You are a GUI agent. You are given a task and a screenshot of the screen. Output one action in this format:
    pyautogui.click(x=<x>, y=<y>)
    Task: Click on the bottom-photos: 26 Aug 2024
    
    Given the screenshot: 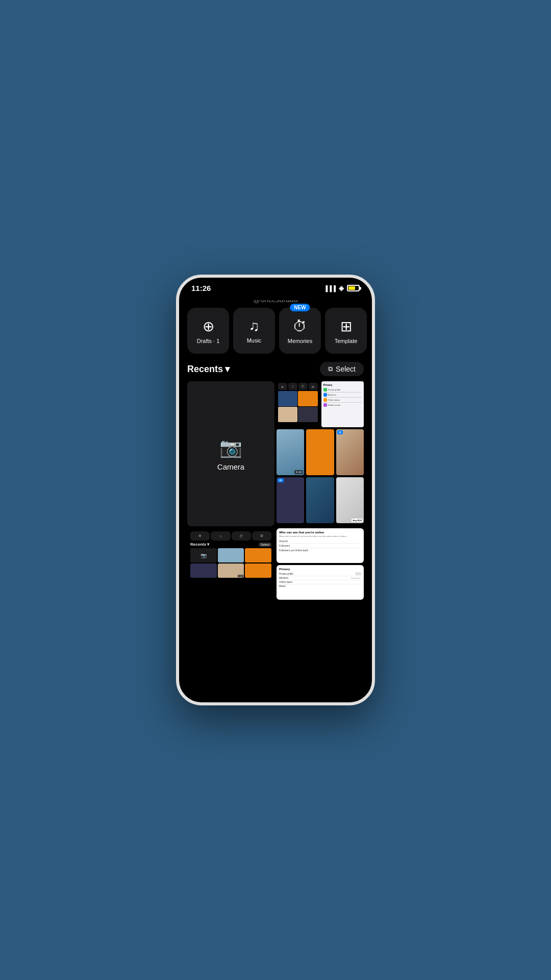 What is the action you would take?
    pyautogui.click(x=320, y=500)
    